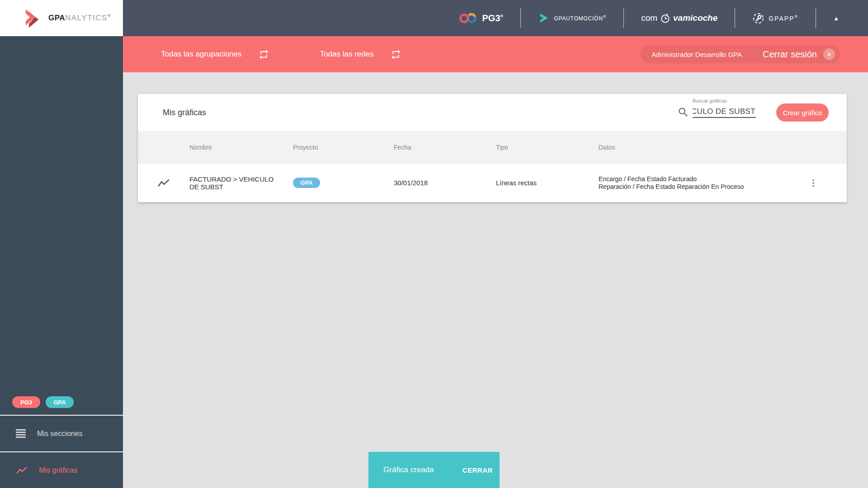  Describe the element at coordinates (724, 112) in the screenshot. I see `search-input-value: CULO DE SUBST` at that location.